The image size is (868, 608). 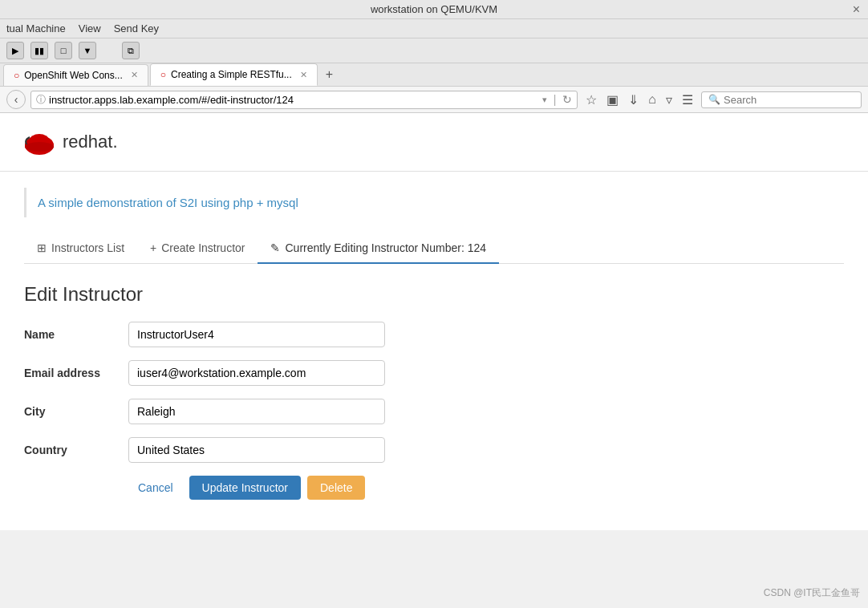 I want to click on search-wrap: 🔍, so click(x=781, y=99).